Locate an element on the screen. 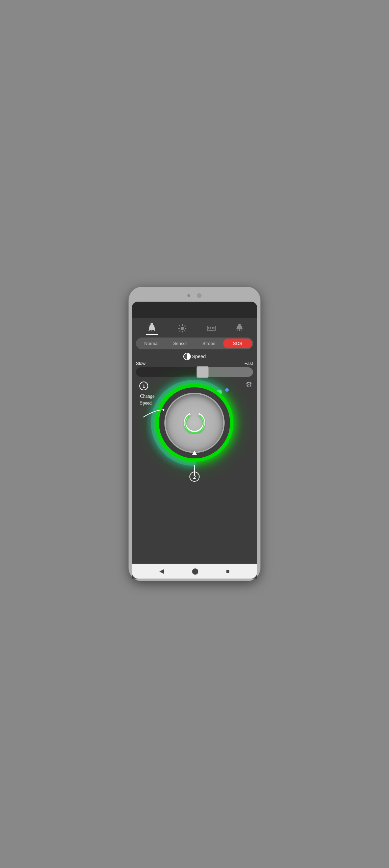 This screenshot has height=868, width=389. phone-top-bar is located at coordinates (194, 296).